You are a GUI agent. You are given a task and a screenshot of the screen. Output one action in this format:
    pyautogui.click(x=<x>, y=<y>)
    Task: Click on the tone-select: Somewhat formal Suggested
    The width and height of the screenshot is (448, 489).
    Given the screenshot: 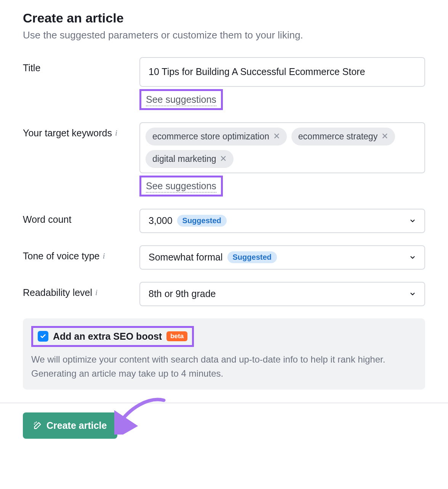 What is the action you would take?
    pyautogui.click(x=282, y=257)
    